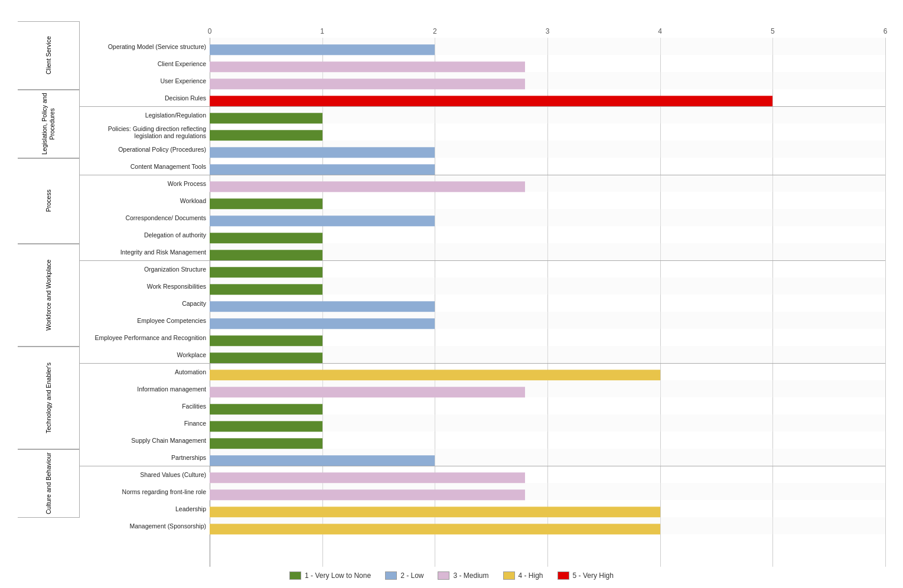 This screenshot has height=588, width=903. What do you see at coordinates (145, 132) in the screenshot?
I see `row-label-5: Policies: Guiding direction reflecting l…` at bounding box center [145, 132].